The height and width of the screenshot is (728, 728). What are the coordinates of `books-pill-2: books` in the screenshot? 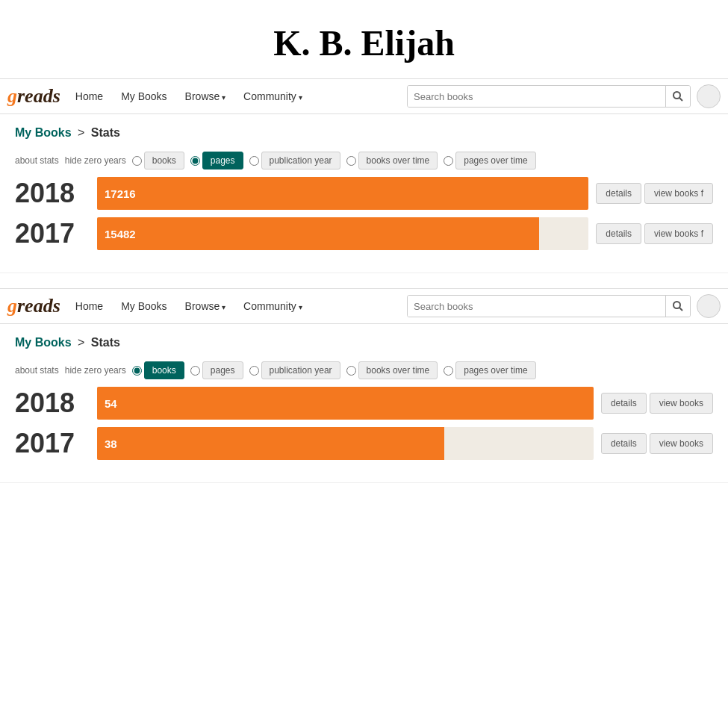 It's located at (164, 370).